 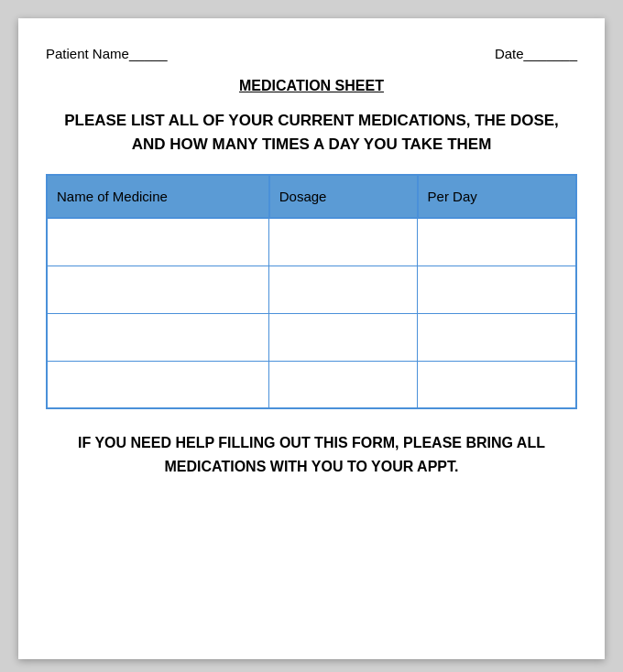 I want to click on page-title: MEDICATION SHEET, so click(x=312, y=86).